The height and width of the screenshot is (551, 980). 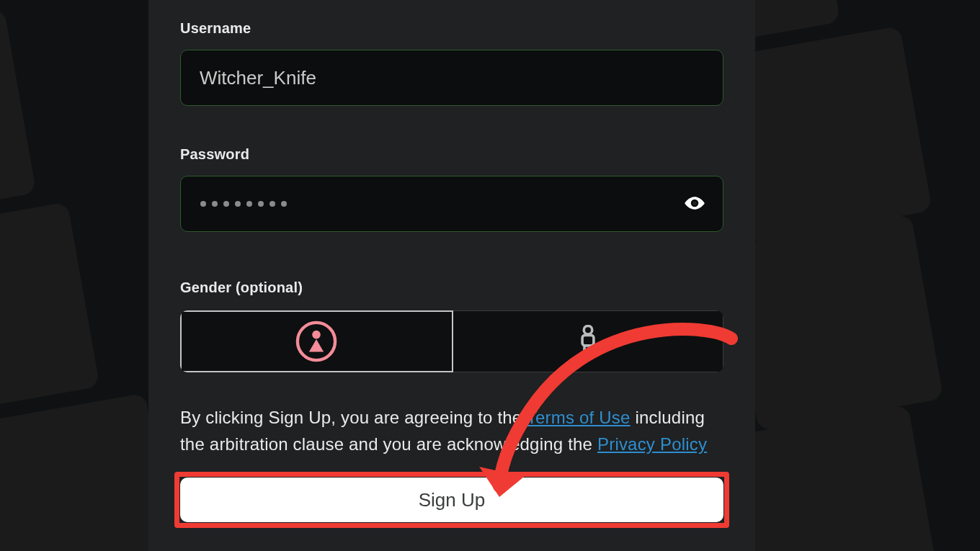 I want to click on privacy-policy-link: Privacy Policy, so click(x=652, y=444).